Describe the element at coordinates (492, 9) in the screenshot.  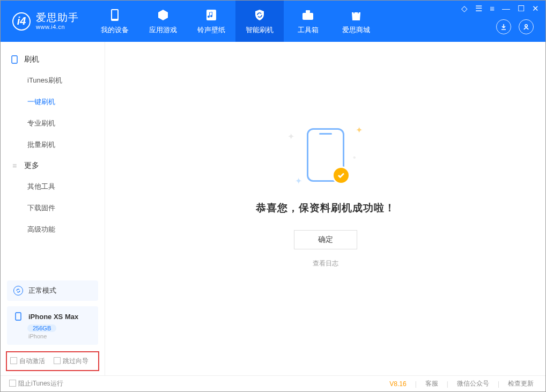
I see `menu-icon: ≡` at that location.